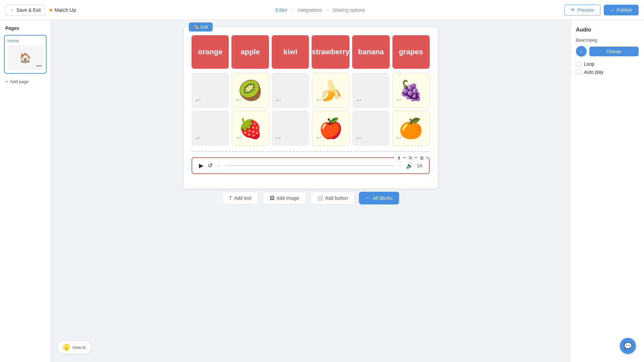 The width and height of the screenshot is (644, 362). Describe the element at coordinates (607, 64) in the screenshot. I see `loop-checkbox-row: Loop` at that location.